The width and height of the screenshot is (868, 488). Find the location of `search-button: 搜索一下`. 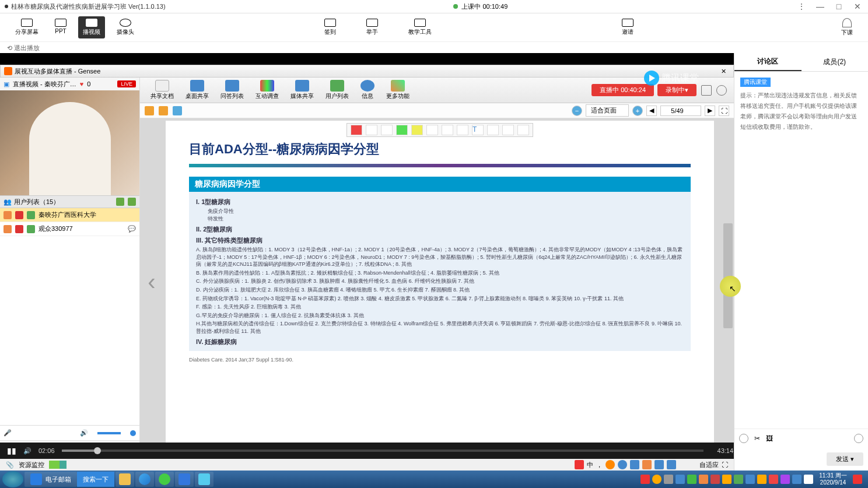

search-button: 搜索一下 is located at coordinates (96, 479).